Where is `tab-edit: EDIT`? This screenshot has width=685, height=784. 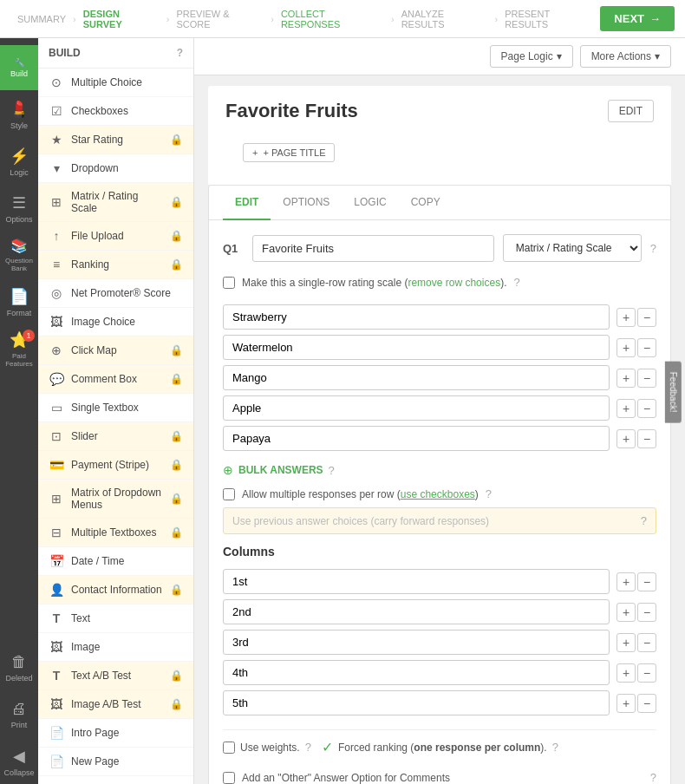
tab-edit: EDIT is located at coordinates (246, 203).